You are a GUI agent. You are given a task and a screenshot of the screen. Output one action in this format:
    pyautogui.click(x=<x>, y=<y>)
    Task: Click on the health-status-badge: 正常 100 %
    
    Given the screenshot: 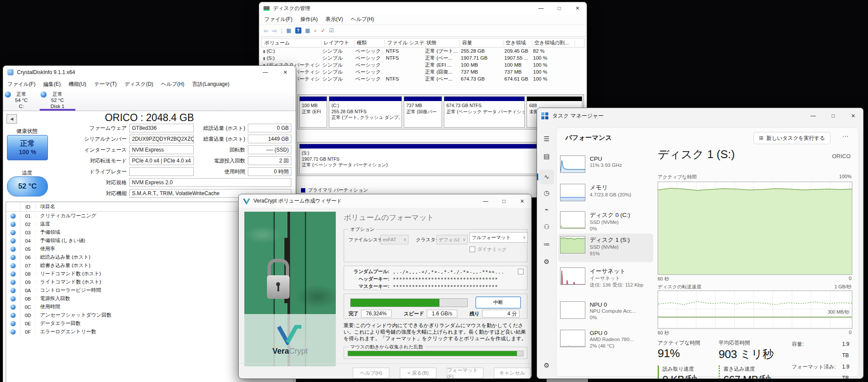 What is the action you would take?
    pyautogui.click(x=27, y=148)
    